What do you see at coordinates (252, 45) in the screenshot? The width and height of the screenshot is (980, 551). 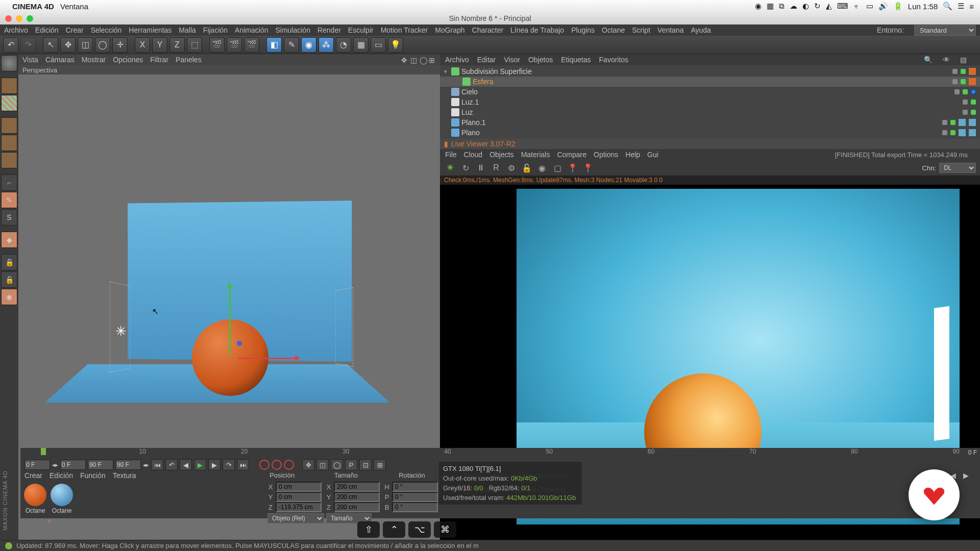 I see `render-settings-button: 🎬` at bounding box center [252, 45].